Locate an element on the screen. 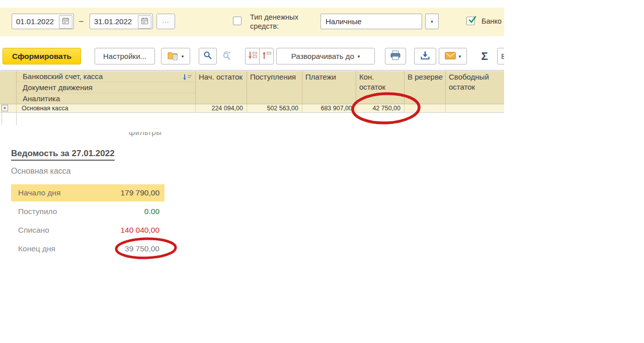 The image size is (644, 343). cash-type-select-arrow-button: ▾ is located at coordinates (432, 21).